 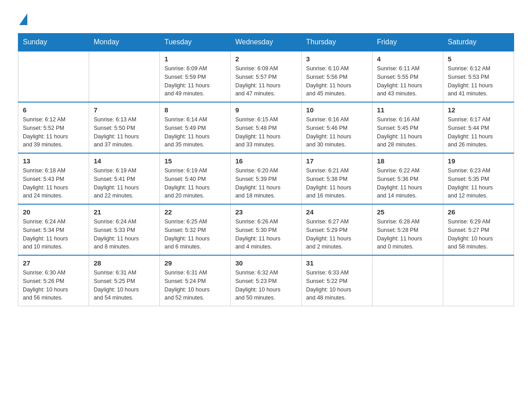 I want to click on day-number: 16, so click(x=266, y=161).